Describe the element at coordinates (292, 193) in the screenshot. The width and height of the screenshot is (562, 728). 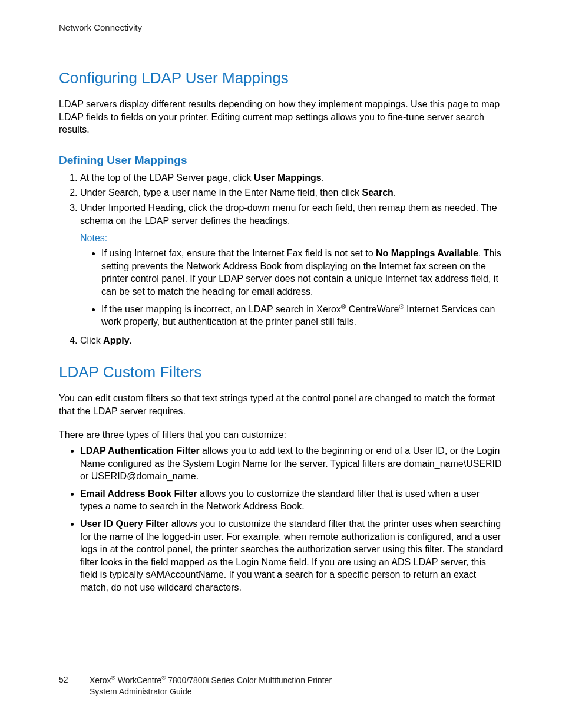
I see `step-2: Under Search, type a user name in the En…` at that location.